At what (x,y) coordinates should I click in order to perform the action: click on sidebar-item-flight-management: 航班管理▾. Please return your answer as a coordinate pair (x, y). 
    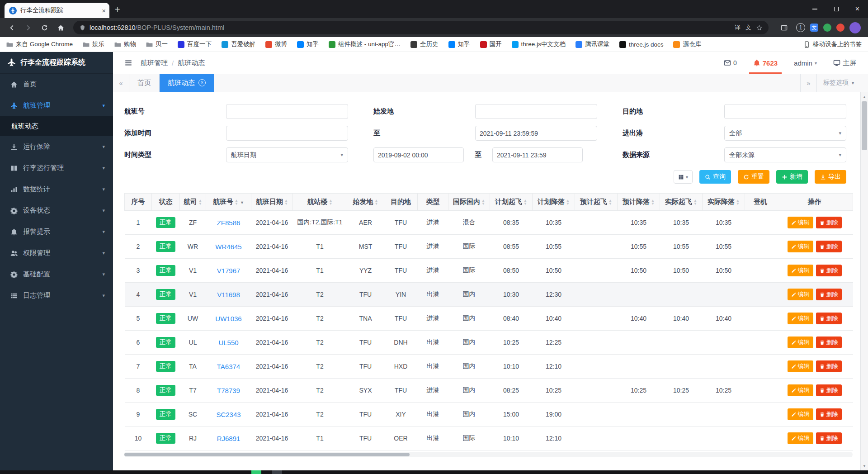
    Looking at the image, I should click on (57, 106).